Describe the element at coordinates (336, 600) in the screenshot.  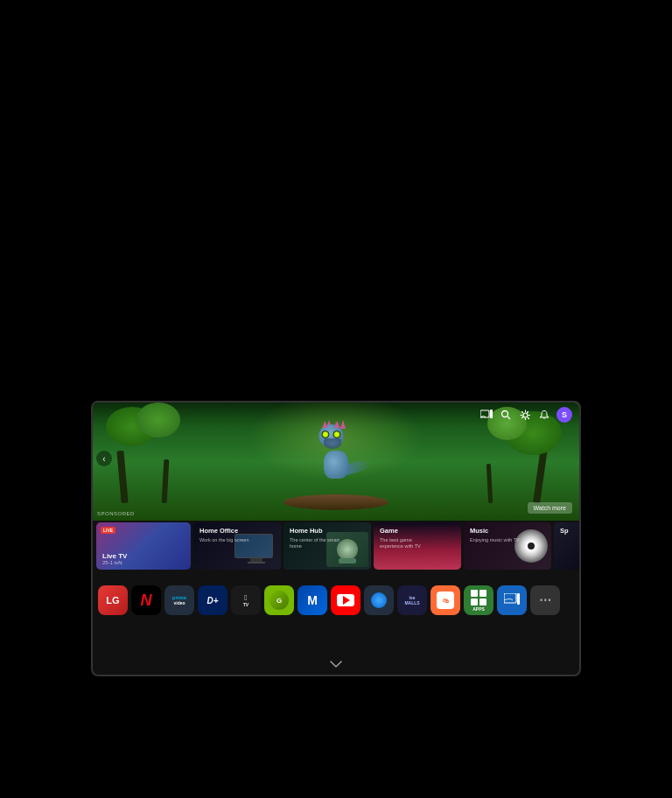
I see `apps-row: LG N prime video D+  TV G` at that location.